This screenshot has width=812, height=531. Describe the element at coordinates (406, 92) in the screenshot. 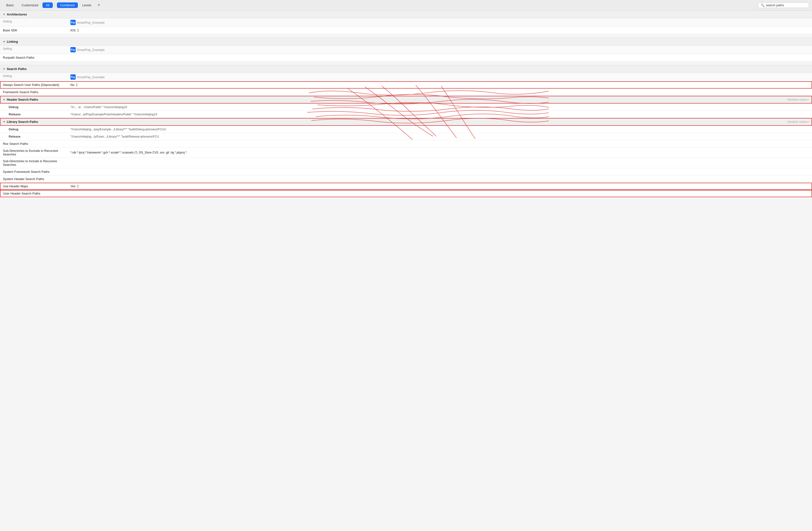

I see `row-framework-search: Framework Search Paths` at that location.